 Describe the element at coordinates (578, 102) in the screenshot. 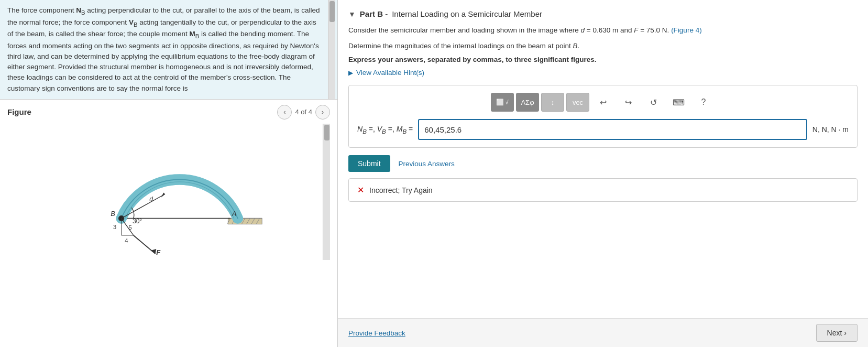

I see `vec-button: vec` at that location.